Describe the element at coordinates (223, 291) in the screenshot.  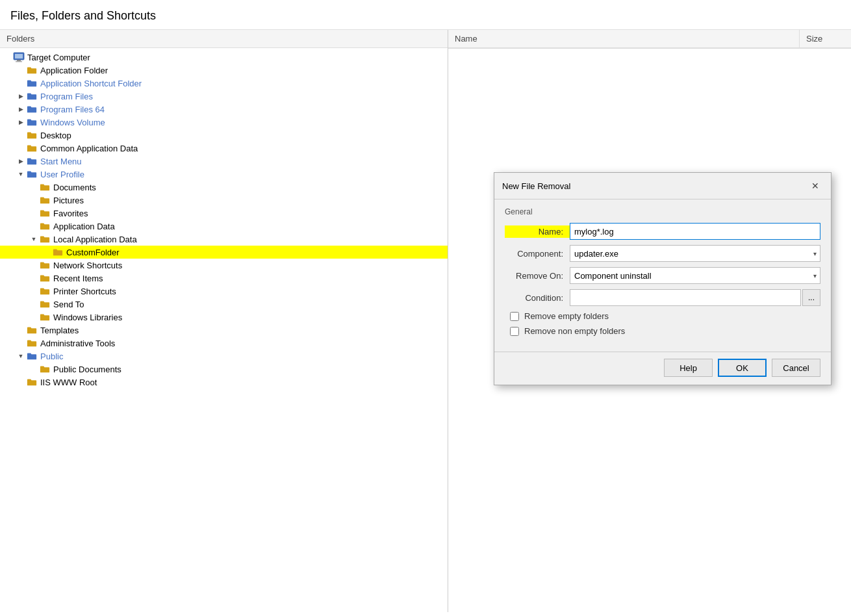
I see `tree-item-printer-shortcuts: Printer Shortcuts` at that location.